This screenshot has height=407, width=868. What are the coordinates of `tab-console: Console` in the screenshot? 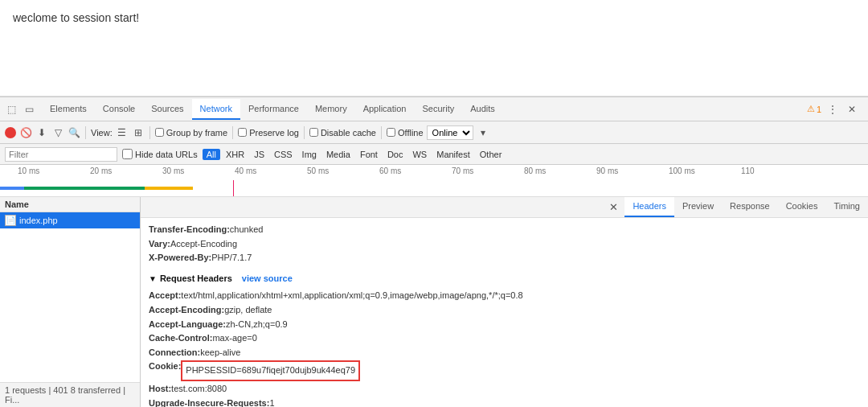 It's located at (119, 109).